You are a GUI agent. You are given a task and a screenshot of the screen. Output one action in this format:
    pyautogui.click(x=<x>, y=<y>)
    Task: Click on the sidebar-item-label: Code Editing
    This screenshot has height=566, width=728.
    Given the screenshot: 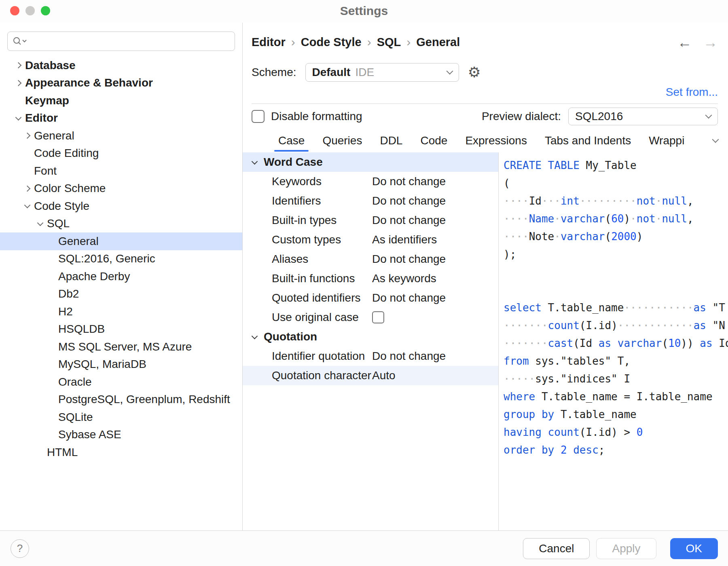 What is the action you would take?
    pyautogui.click(x=66, y=153)
    